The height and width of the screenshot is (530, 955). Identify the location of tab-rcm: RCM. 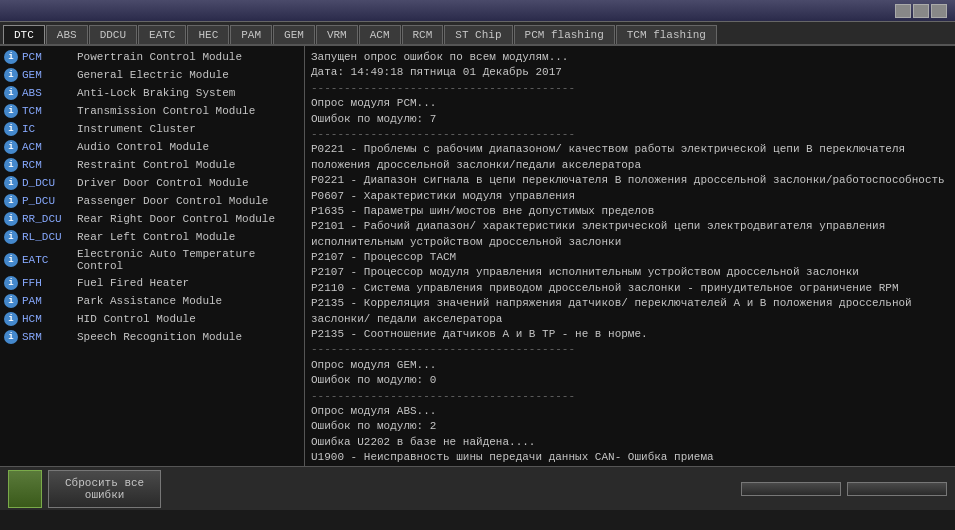
(423, 34).